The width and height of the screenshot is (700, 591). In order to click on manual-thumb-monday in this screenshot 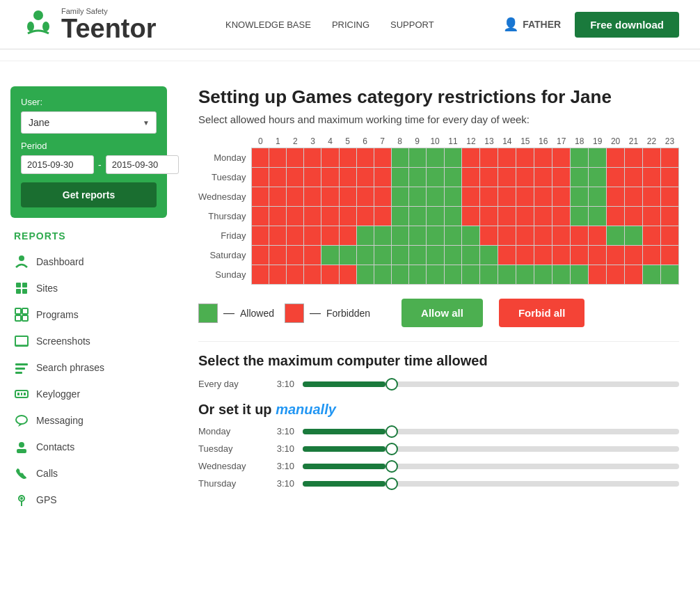, I will do `click(392, 432)`.